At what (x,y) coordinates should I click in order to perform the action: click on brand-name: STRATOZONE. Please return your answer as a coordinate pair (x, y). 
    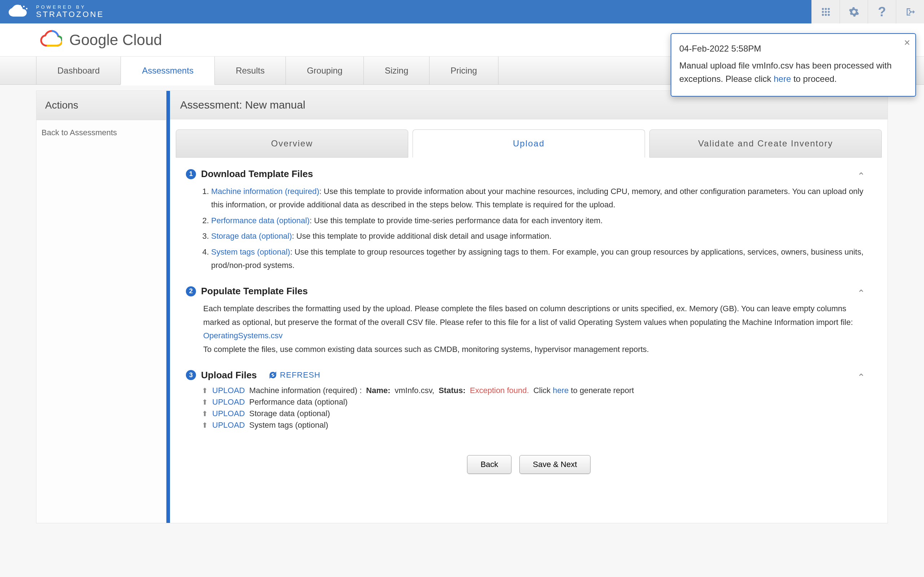
    Looking at the image, I should click on (70, 15).